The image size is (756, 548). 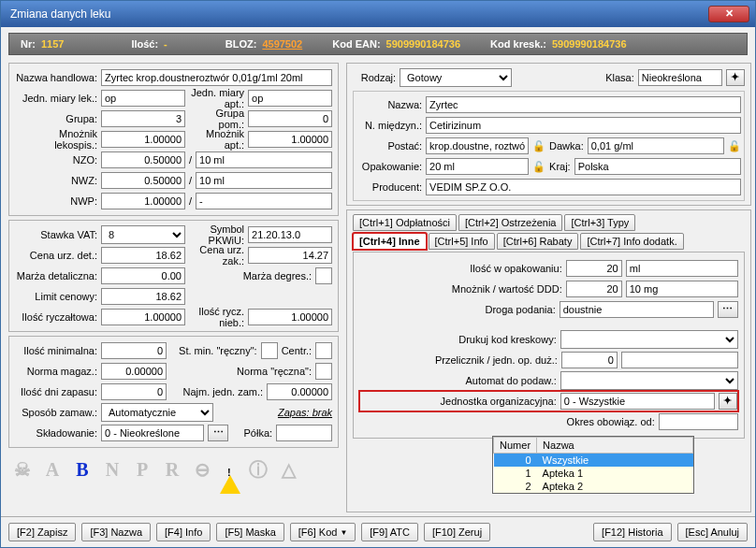 What do you see at coordinates (616, 445) in the screenshot?
I see `dropdown-col-nazwa: Nazwa` at bounding box center [616, 445].